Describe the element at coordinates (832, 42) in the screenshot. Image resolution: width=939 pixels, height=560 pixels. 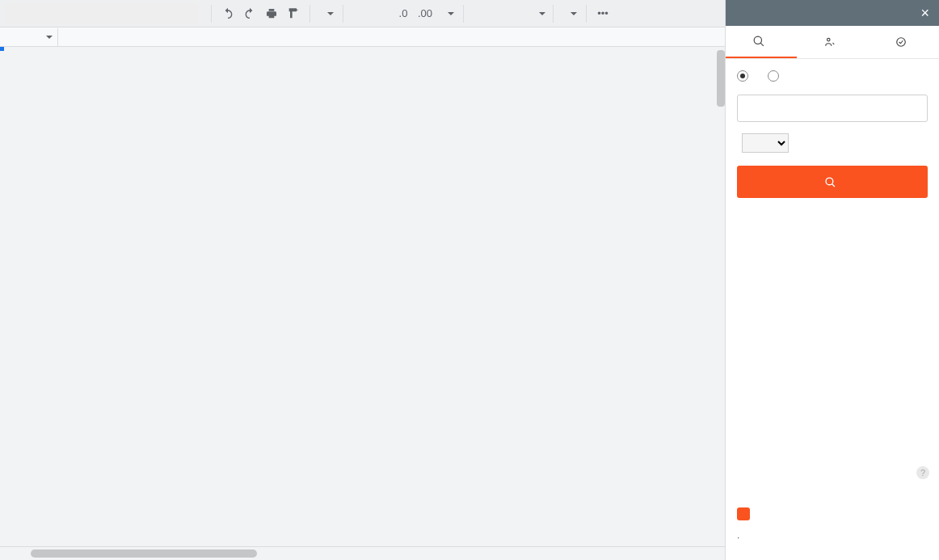
I see `tab-finder` at that location.